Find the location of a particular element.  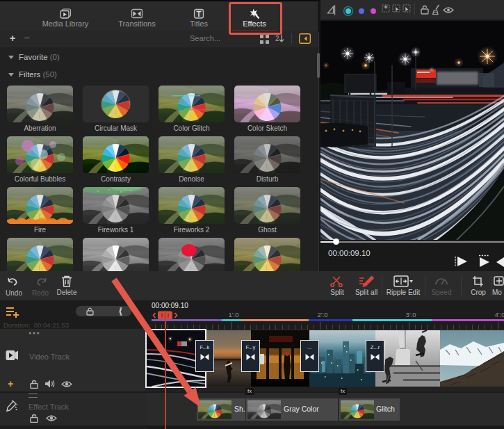

svg-text: 2 is located at coordinates (277, 39).